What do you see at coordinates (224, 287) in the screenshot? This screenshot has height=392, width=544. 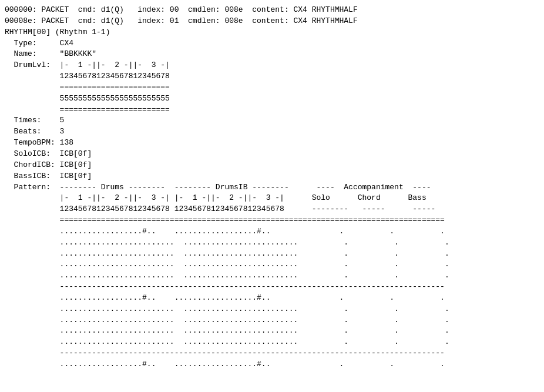 I see `line-26: ----------------------------------------…` at bounding box center [224, 287].